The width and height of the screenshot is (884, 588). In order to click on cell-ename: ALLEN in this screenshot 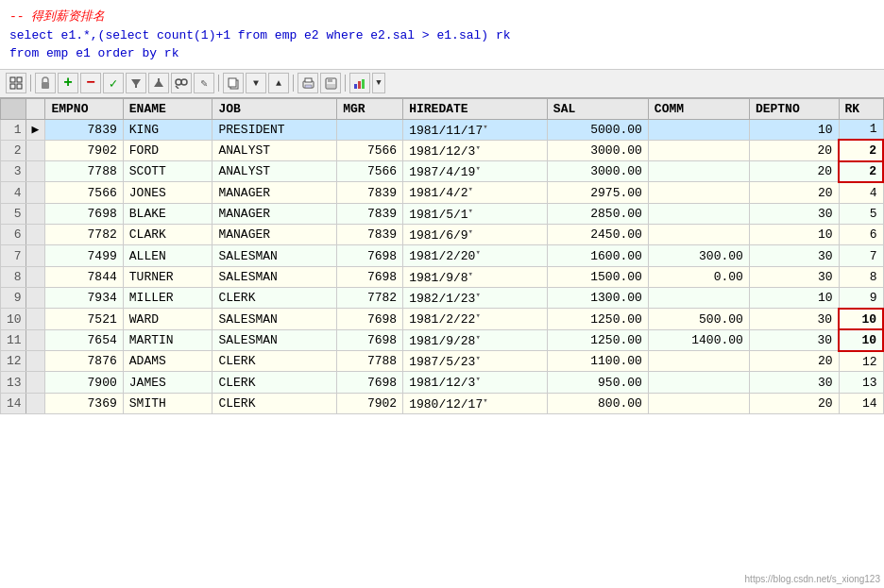, I will do `click(168, 256)`.